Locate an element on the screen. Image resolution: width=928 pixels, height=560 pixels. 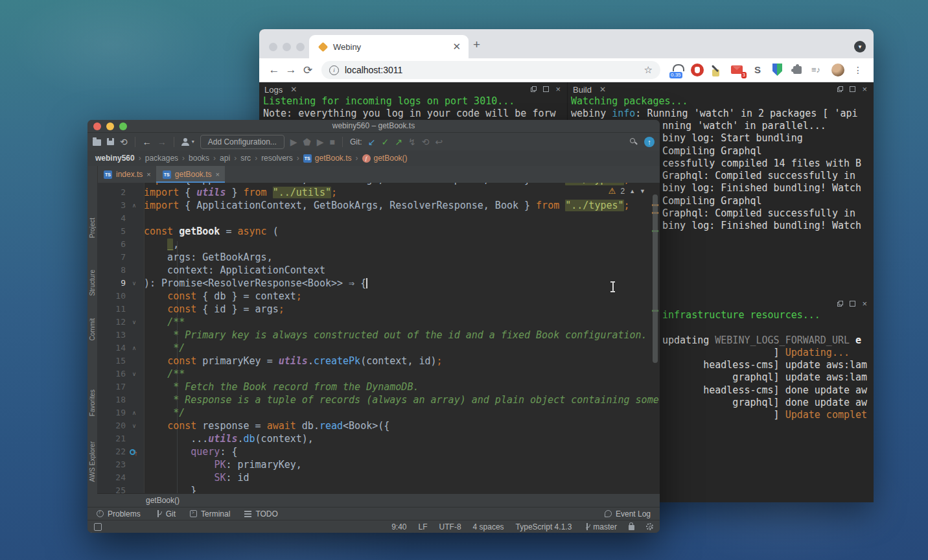
breadcrumb-packages: packages is located at coordinates (162, 158).